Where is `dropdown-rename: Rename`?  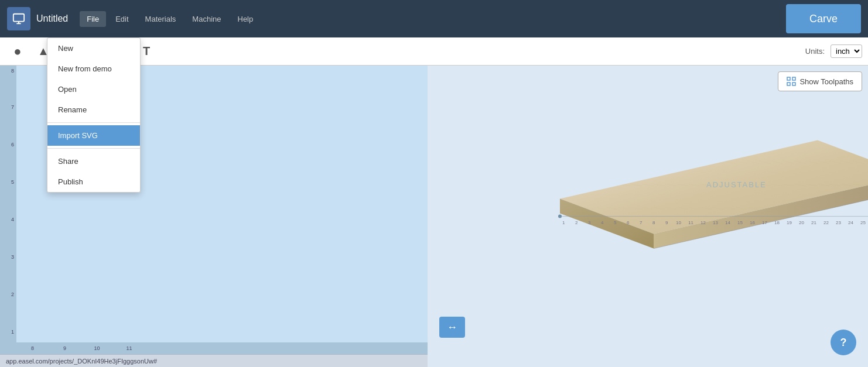 dropdown-rename: Rename is located at coordinates (94, 110).